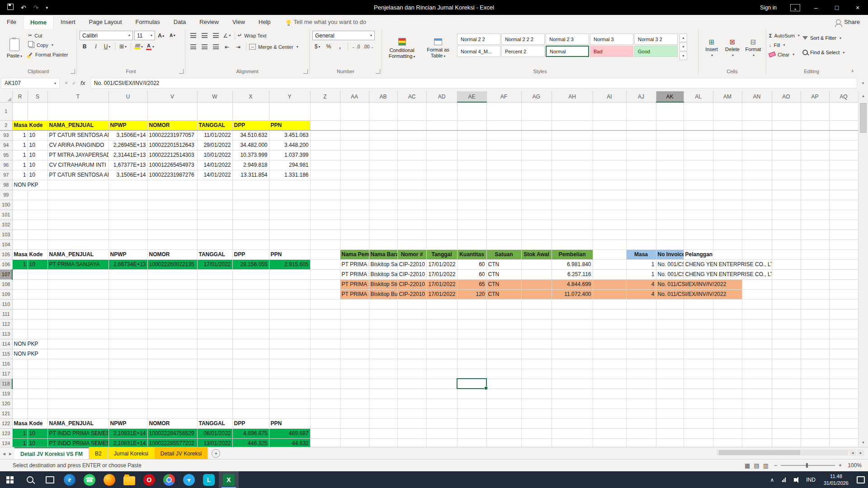 The height and width of the screenshot is (488, 868). What do you see at coordinates (504, 175) in the screenshot?
I see `cell-AF97` at bounding box center [504, 175].